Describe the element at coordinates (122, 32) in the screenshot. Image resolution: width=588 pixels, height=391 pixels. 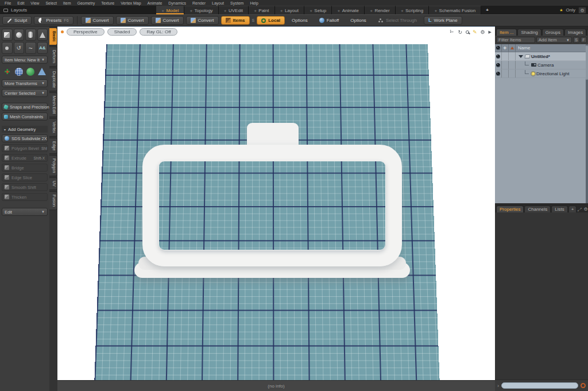
I see `shaded-mode-button: Shaded` at that location.